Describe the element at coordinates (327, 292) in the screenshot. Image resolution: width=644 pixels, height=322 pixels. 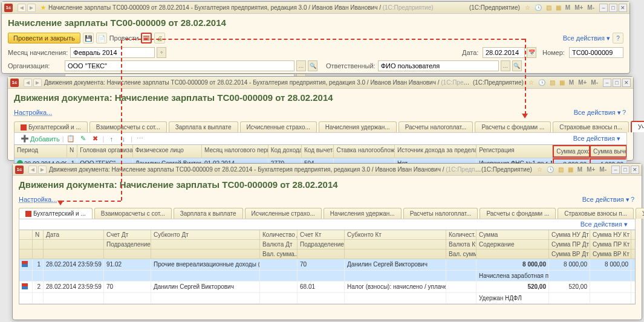
I see `table-row: 2 28.02.2014 23:59:59 70 Данилин Сергей …` at that location.